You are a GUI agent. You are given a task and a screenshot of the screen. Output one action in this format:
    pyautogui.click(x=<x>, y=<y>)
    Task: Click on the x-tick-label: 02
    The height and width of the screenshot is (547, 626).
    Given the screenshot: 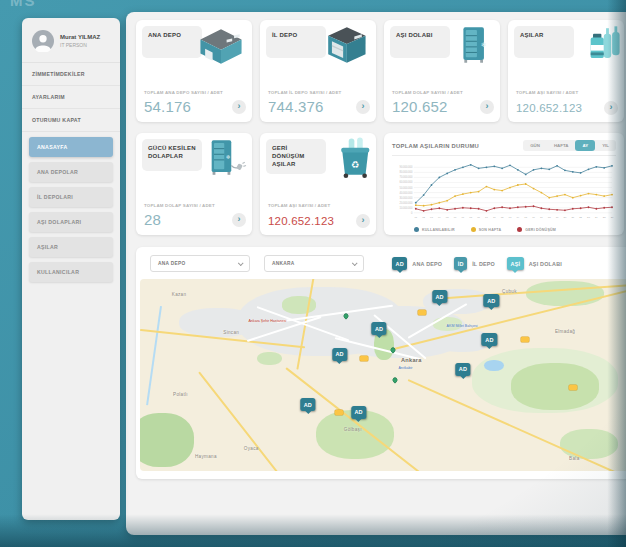 What is the action you would take?
    pyautogui.click(x=424, y=218)
    